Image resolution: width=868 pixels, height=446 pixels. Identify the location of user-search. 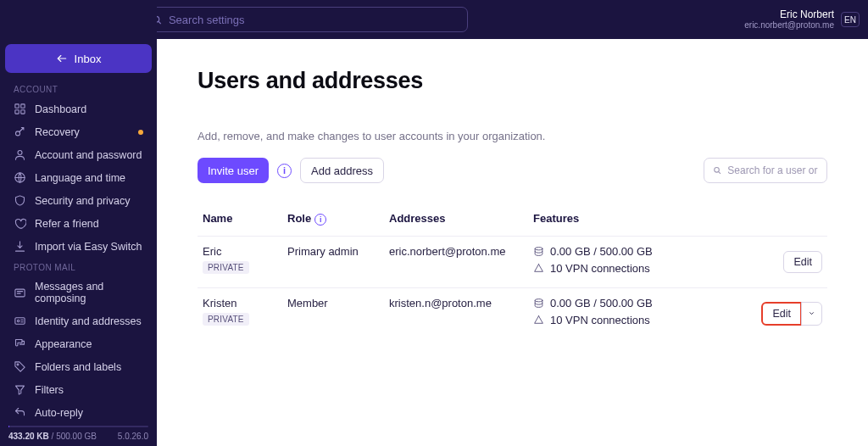
(765, 170).